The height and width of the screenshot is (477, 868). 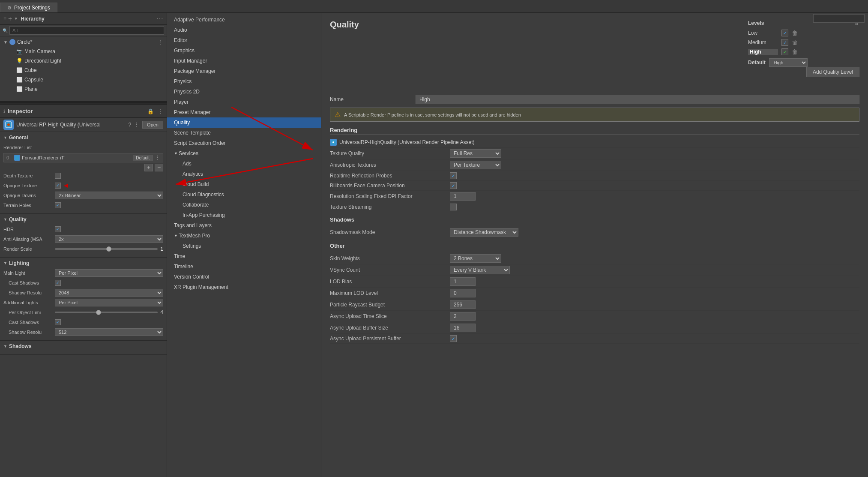 What do you see at coordinates (10, 19) in the screenshot?
I see `hierarchy-add-icon: +` at bounding box center [10, 19].